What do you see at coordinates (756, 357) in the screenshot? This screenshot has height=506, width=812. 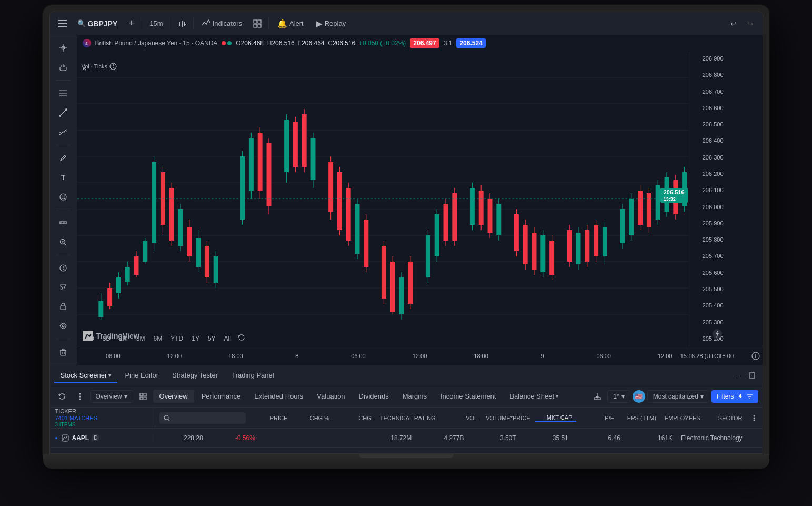 I see `scale-settings-icon` at bounding box center [756, 357].